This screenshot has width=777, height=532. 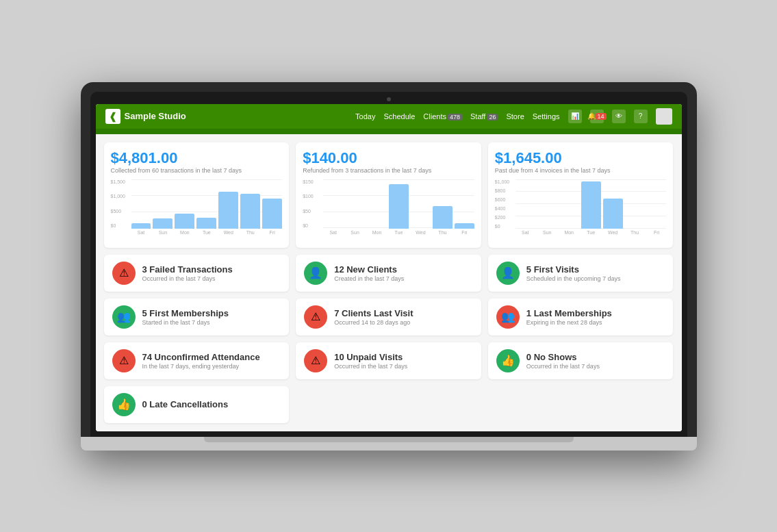 What do you see at coordinates (389, 195) in the screenshot?
I see `charts-row: $4,801.00 Collected from 60 transactions…` at bounding box center [389, 195].